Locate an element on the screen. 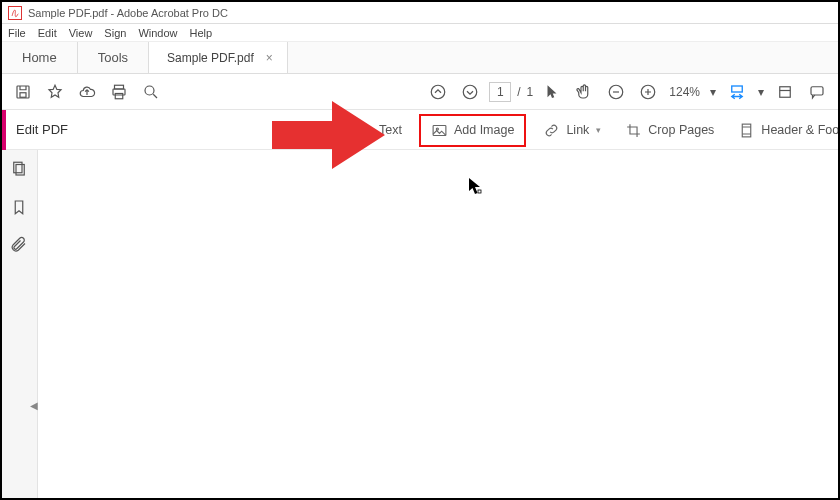 This screenshot has height=500, width=840. star-icon is located at coordinates (55, 92).